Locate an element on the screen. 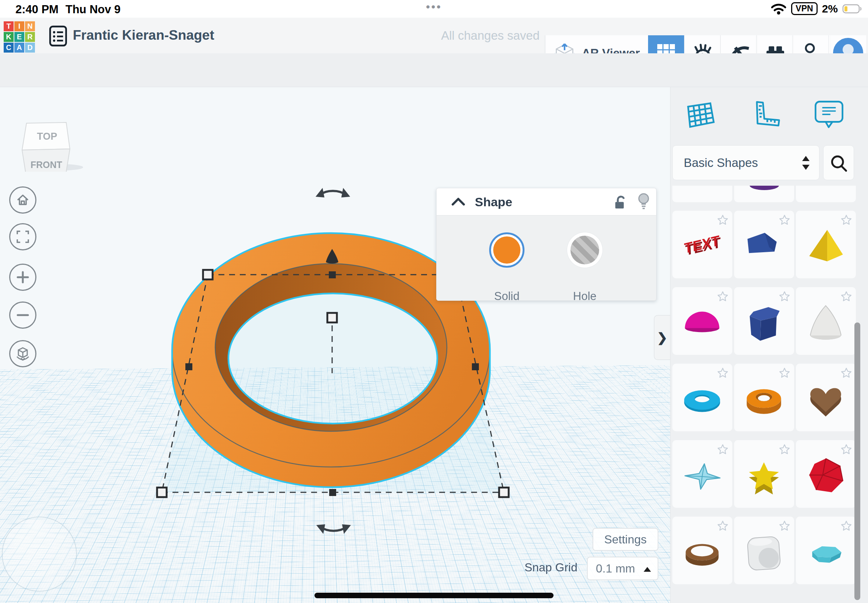  solid-swatch-color is located at coordinates (507, 250).